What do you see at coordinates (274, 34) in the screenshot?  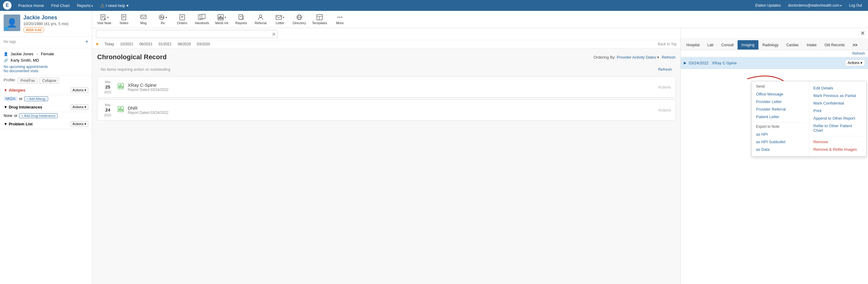 I see `search-clear-btn: ✕` at bounding box center [274, 34].